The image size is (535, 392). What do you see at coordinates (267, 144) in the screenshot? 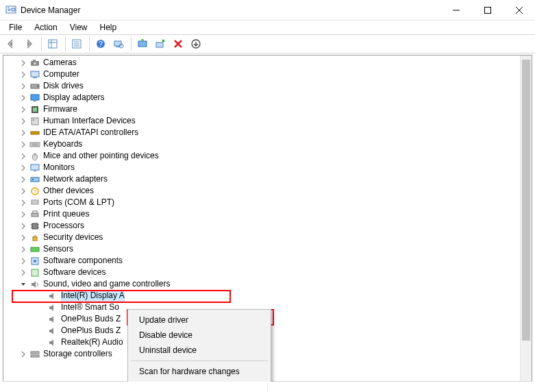
I see `tree-category: Keyboards` at bounding box center [267, 144].